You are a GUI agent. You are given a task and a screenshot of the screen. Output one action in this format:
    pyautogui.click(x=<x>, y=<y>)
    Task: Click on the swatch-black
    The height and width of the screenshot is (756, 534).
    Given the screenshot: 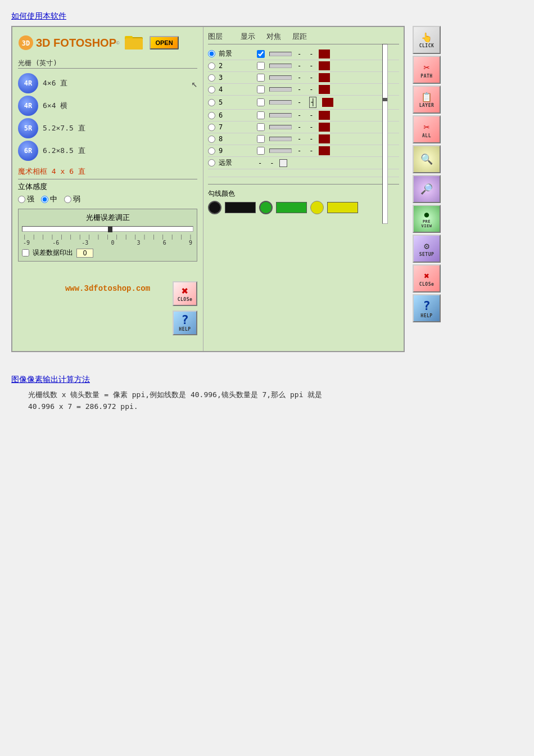 What is the action you would take?
    pyautogui.click(x=215, y=208)
    